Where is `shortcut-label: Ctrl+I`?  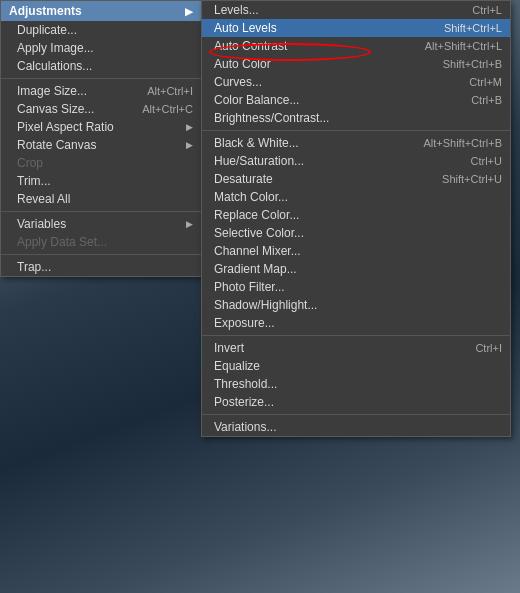 shortcut-label: Ctrl+I is located at coordinates (478, 348).